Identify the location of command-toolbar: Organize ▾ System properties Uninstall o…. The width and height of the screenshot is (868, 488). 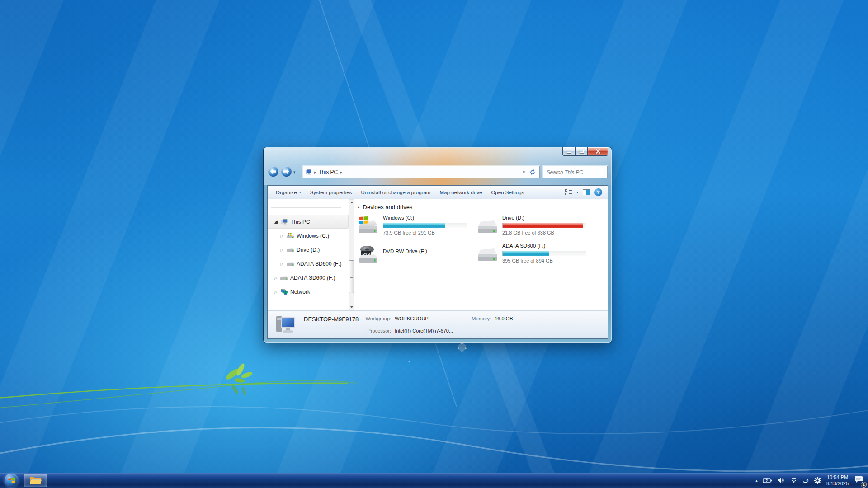
(438, 192).